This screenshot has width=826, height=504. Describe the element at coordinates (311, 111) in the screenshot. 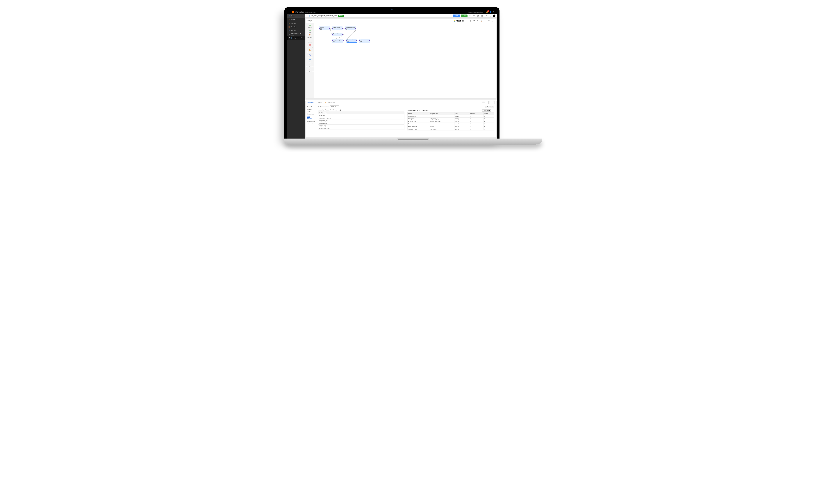

I see `prop-nav-incoming-fields: Incoming Fields` at that location.